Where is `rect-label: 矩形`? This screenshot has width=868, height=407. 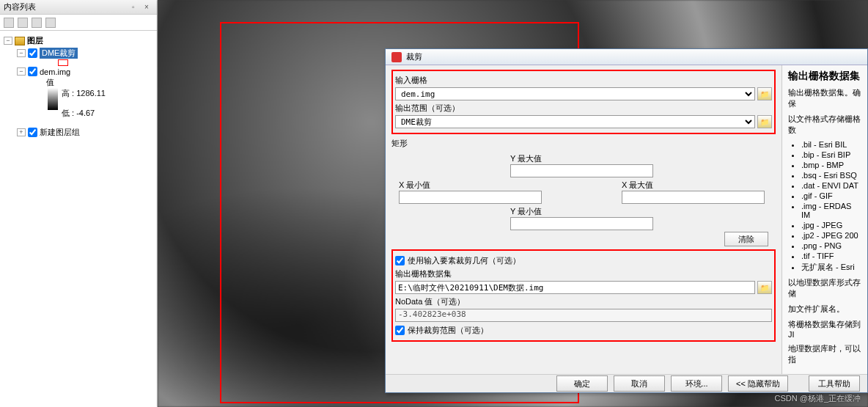
rect-label: 矩形 is located at coordinates (584, 144).